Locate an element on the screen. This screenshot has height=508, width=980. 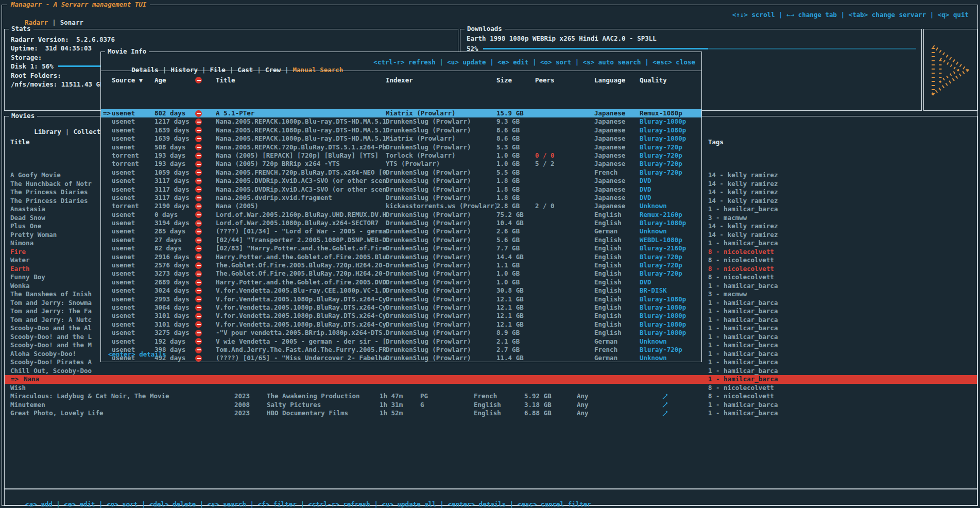
release-size-cell: 5.6 GB is located at coordinates (516, 240).